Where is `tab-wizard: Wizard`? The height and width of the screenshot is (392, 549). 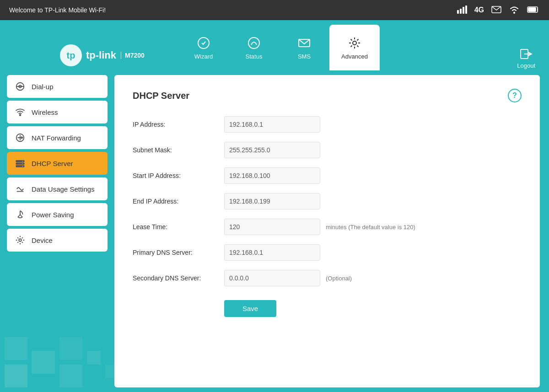 tab-wizard: Wizard is located at coordinates (204, 48).